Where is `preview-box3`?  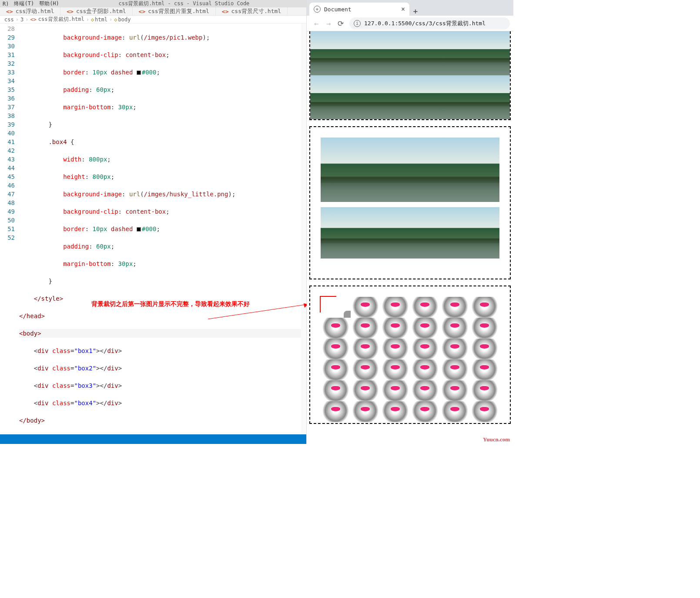 preview-box3 is located at coordinates (410, 203).